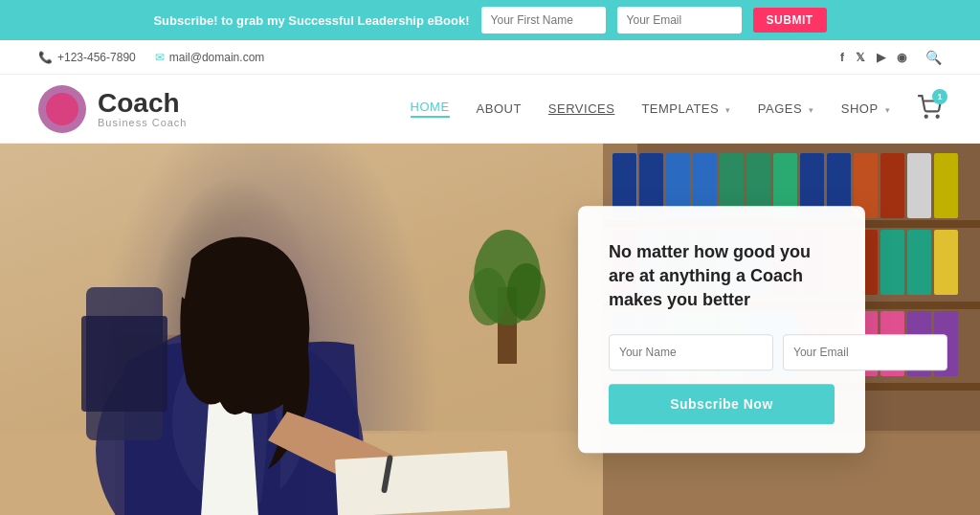 The image size is (980, 515). I want to click on nav-pages: PAGES ▾, so click(787, 109).